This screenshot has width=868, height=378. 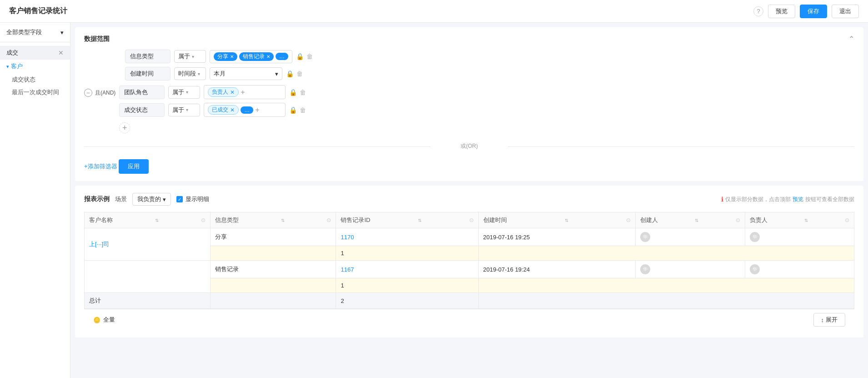 I want to click on sidebar-item-label: 客户, so click(x=17, y=66).